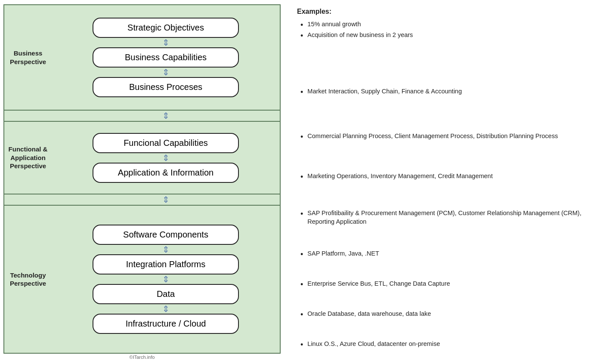  Describe the element at coordinates (374, 344) in the screenshot. I see `example-text-10: Linux O.S., Azure Cloud, datacenter on-p…` at that location.